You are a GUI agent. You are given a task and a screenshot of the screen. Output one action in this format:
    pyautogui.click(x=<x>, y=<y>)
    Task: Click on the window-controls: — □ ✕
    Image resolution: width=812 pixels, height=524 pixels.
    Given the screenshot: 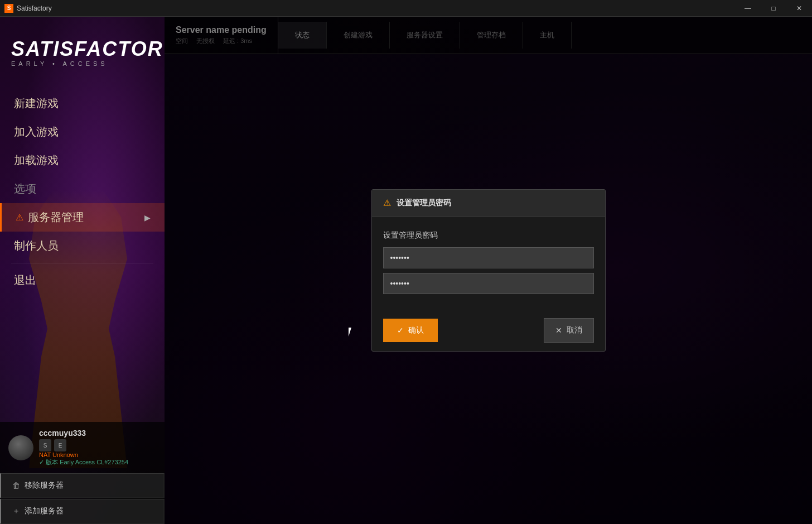 What is the action you would take?
    pyautogui.click(x=774, y=8)
    